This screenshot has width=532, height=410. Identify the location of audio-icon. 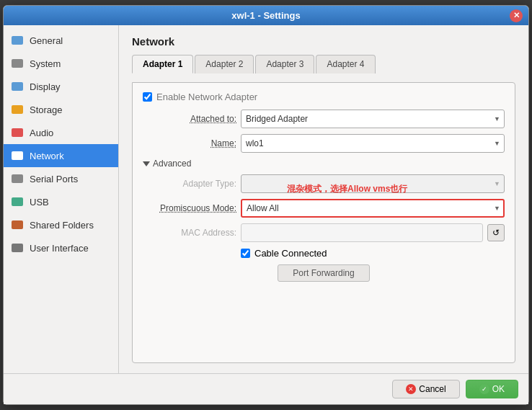
(17, 133).